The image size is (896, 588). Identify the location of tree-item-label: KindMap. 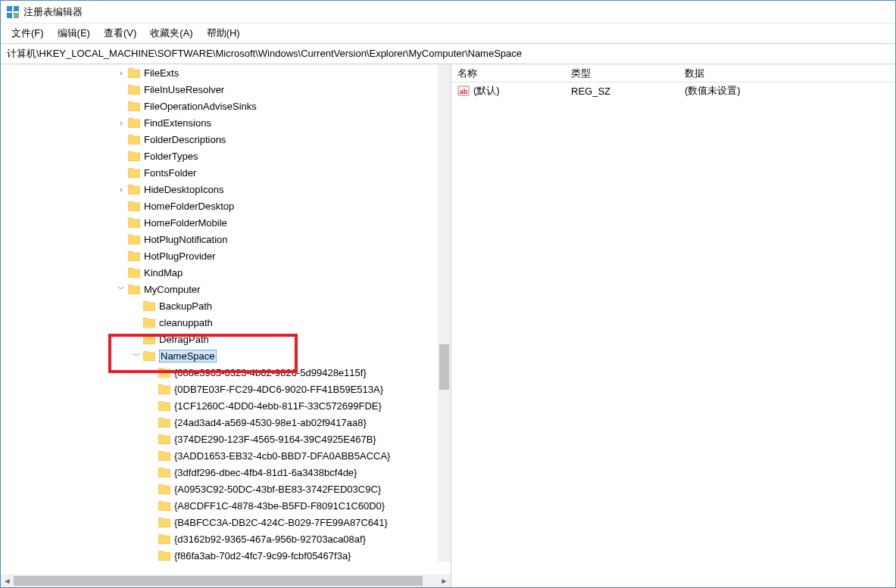
(164, 272).